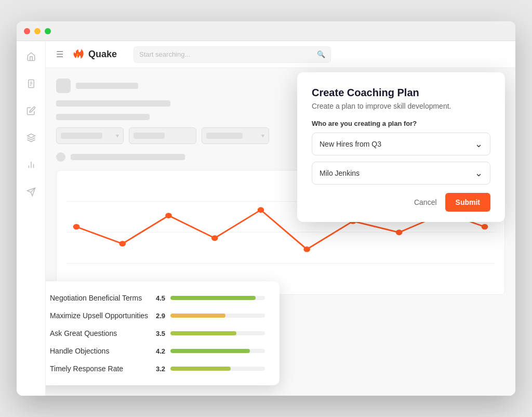  Describe the element at coordinates (321, 54) in the screenshot. I see `search-icon: 🔍` at that location.